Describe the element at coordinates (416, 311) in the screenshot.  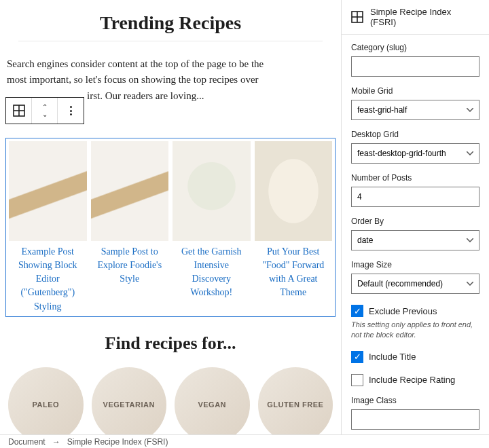
I see `check-exclude-previous: ✓ Exclude Previous` at that location.